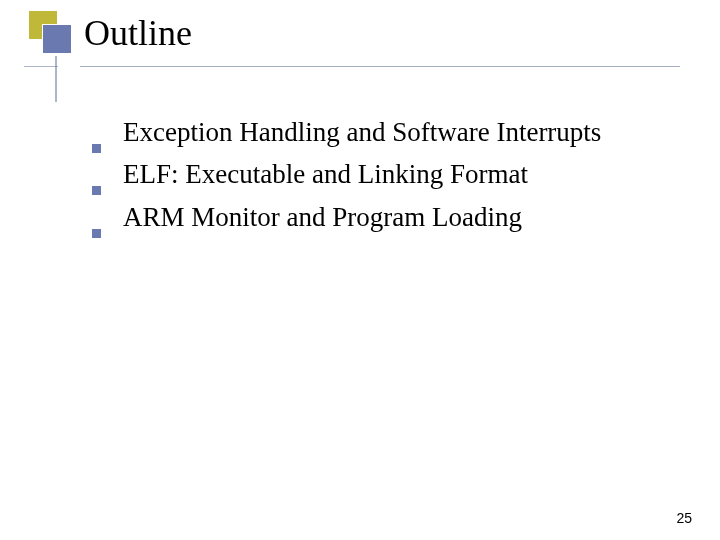 This screenshot has width=720, height=540. I want to click on list-item-text: ARM Monitor and Program Loading, so click(322, 217).